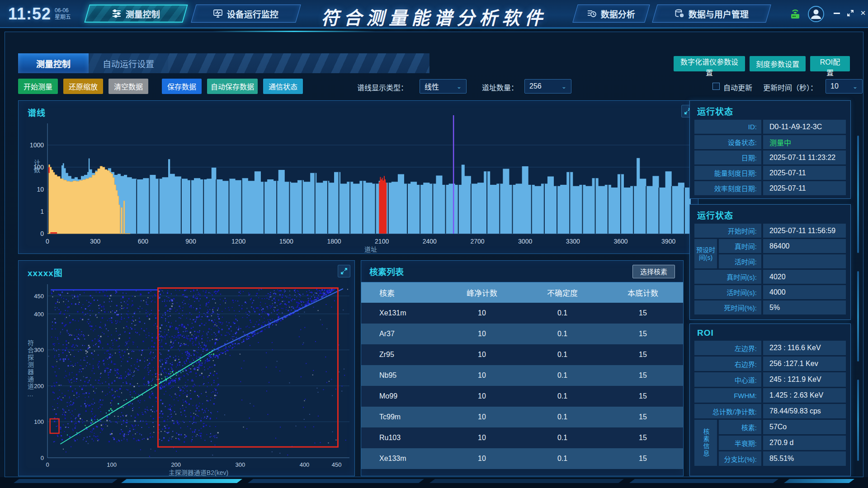 This screenshot has height=488, width=868. What do you see at coordinates (548, 86) in the screenshot?
I see `channel-count-select: 256 ⌄` at bounding box center [548, 86].